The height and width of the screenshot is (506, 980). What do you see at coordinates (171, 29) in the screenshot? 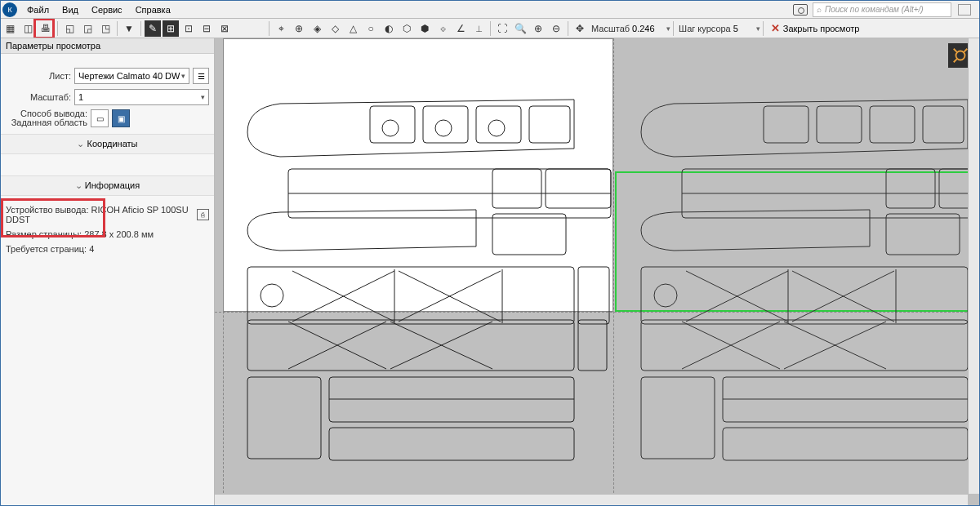
I see `grid4-icon: ⊞` at bounding box center [171, 29].